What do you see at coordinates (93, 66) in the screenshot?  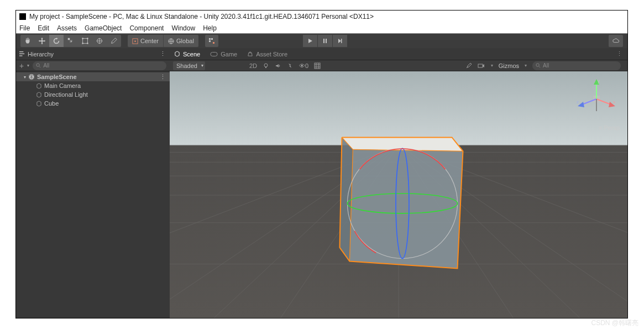 I see `hierarchy-toolbar: + ▾ All` at bounding box center [93, 66].